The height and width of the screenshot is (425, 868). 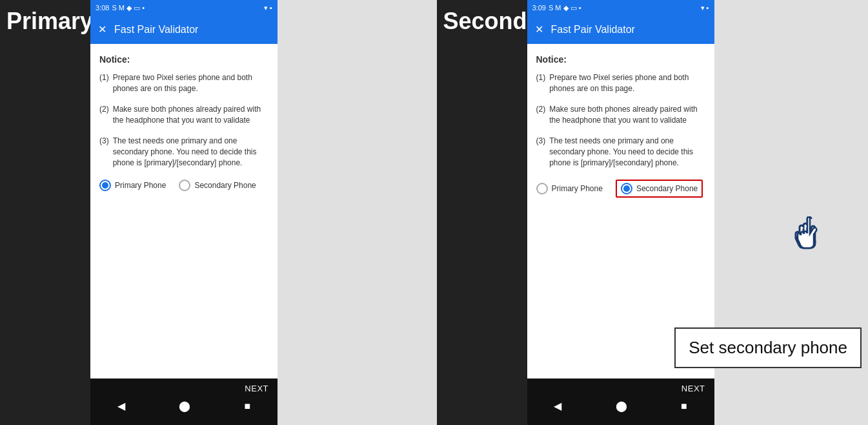 What do you see at coordinates (627, 189) in the screenshot?
I see `secondary-radio-inner` at bounding box center [627, 189].